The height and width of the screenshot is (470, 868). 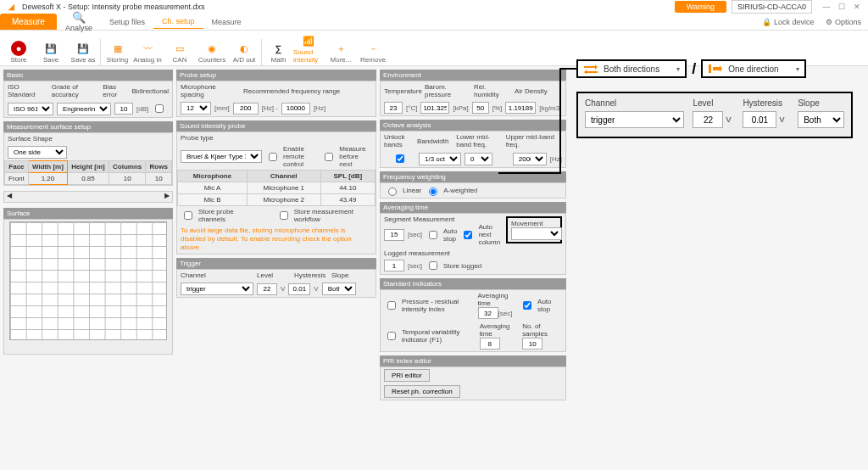 I want to click on callout-channel-select: trigger, so click(x=634, y=120).